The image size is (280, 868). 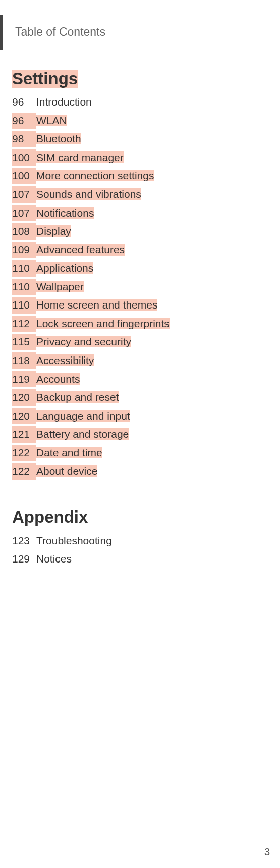 I want to click on toc-entry: 122Date and time, so click(x=138, y=453).